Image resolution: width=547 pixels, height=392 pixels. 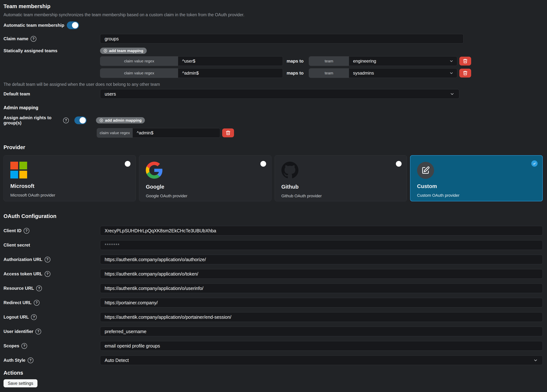 What do you see at coordinates (282, 39) in the screenshot?
I see `claim-name-input` at bounding box center [282, 39].